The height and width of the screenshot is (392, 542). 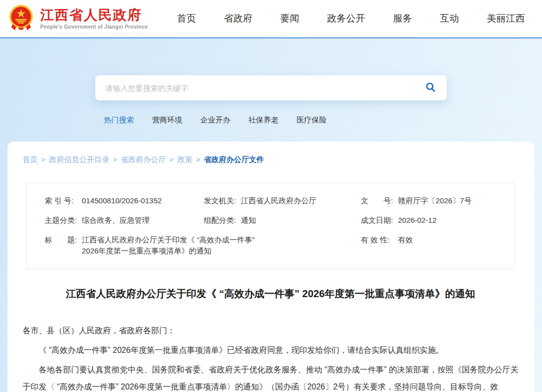 I want to click on meta-validity: 有 效 性: 有效, so click(x=435, y=245).